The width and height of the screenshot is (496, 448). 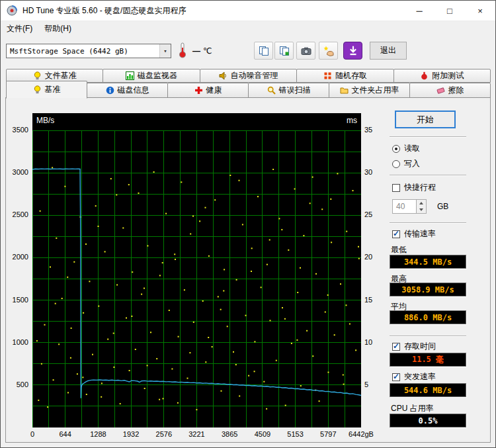 I want to click on short-stroke-label: 快捷行程, so click(x=420, y=188).